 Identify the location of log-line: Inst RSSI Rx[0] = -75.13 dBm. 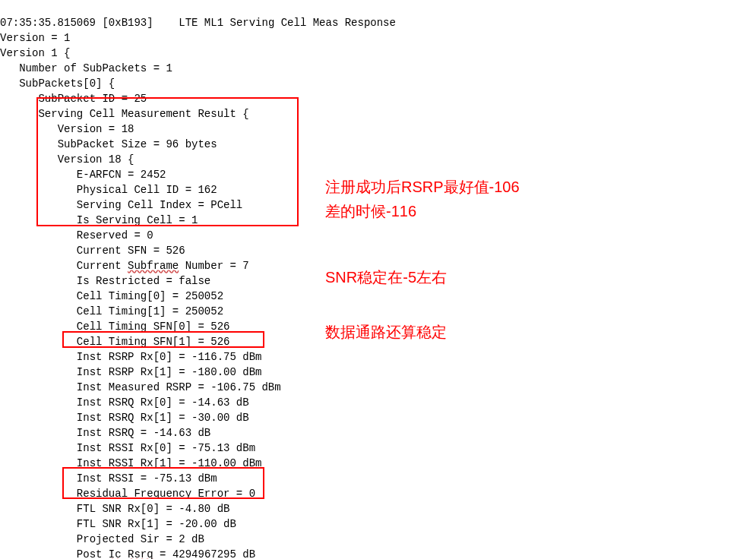
(128, 448).